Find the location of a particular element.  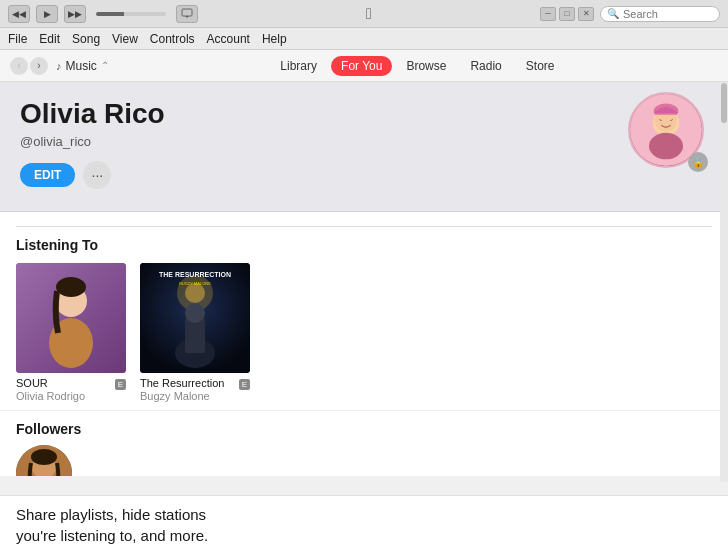

back-transport-btn: ◀◀ is located at coordinates (19, 14).